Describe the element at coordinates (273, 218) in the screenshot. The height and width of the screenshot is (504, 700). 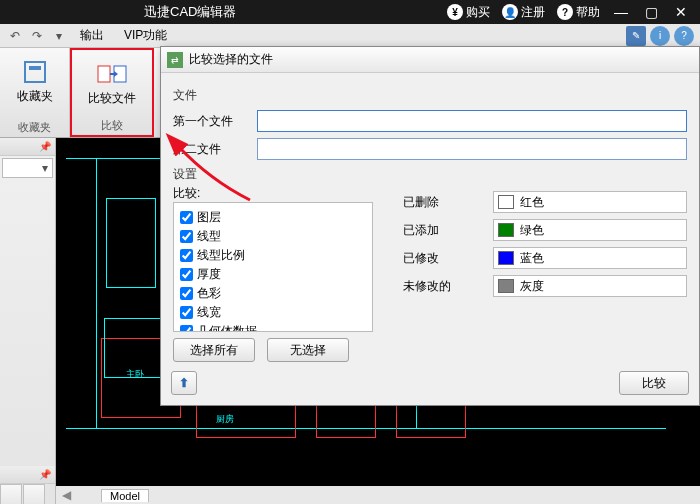
I see `check-layer: 图层` at that location.